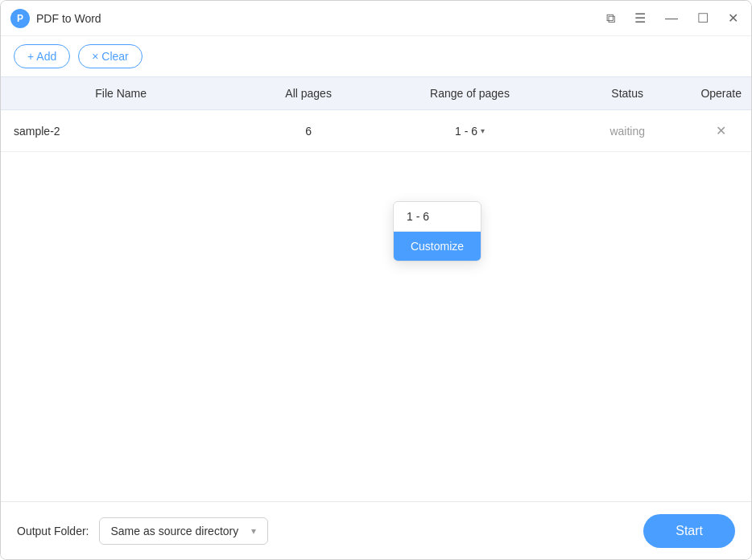  Describe the element at coordinates (703, 19) in the screenshot. I see `maximize-button: ☐` at that location.